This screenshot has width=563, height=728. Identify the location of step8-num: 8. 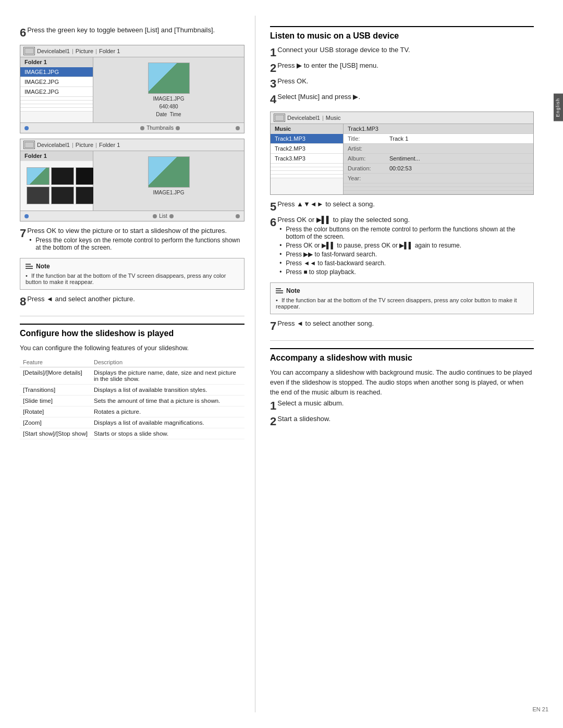
(23, 302).